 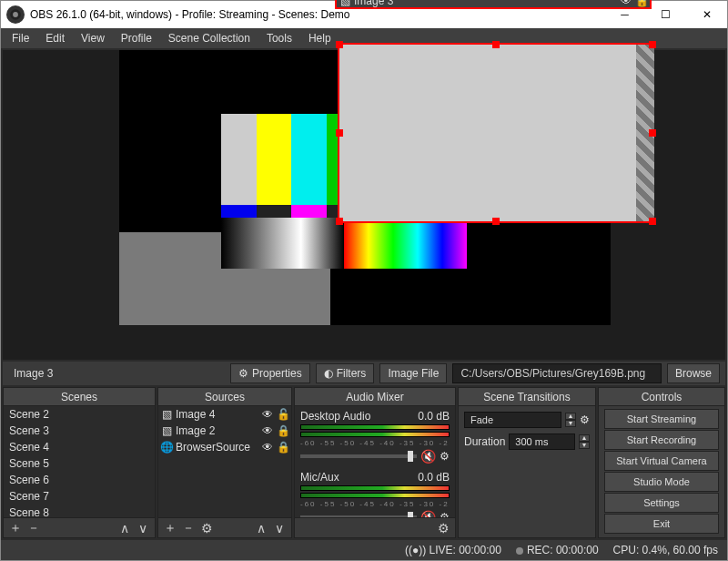 I want to click on sources-list: ▧ Image 4 👁 🔓 ▧ Image 3 👁 🔒 ▧ Image 2 👁 …, so click(x=225, y=462).